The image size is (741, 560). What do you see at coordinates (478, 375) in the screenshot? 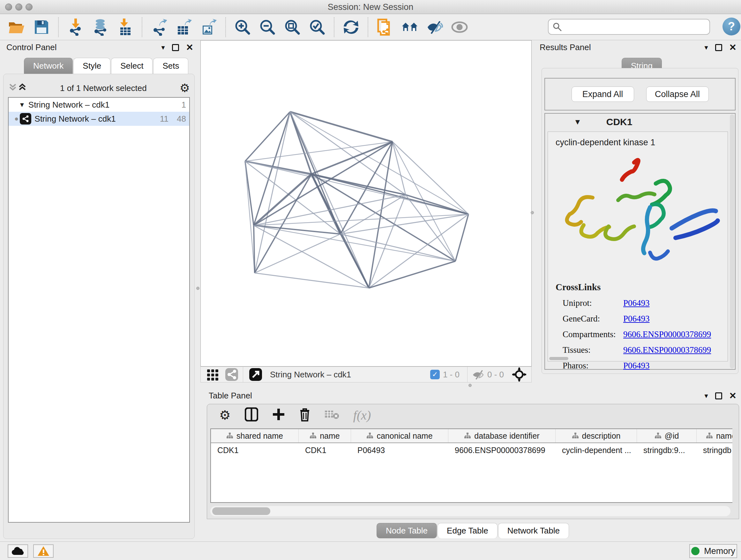
I see `hidden-eye-icon` at bounding box center [478, 375].